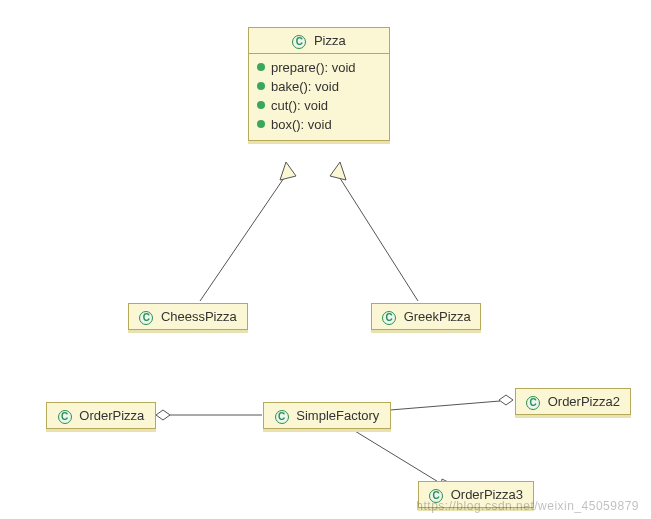  What do you see at coordinates (319, 68) in the screenshot?
I see `method-row: prepare(): void` at bounding box center [319, 68].